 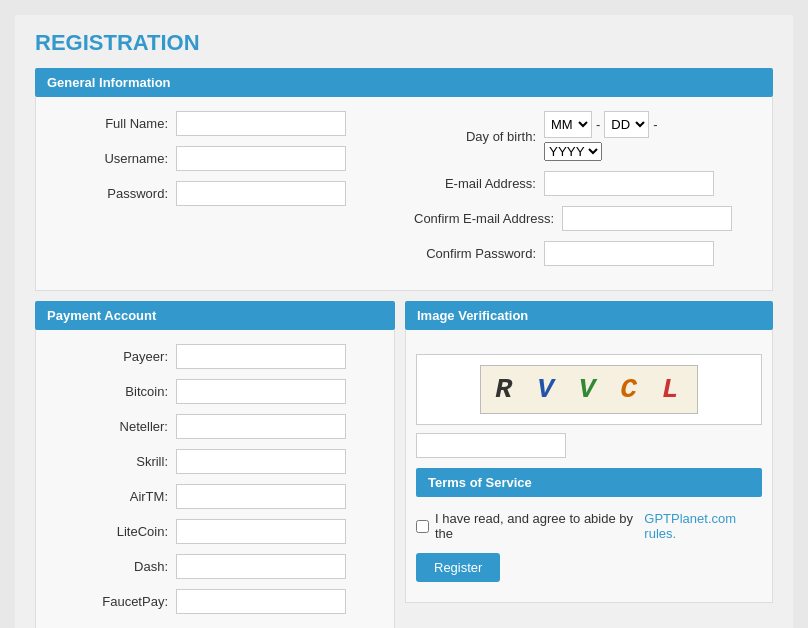 What do you see at coordinates (479, 136) in the screenshot?
I see `dob-label: Day of birth:` at bounding box center [479, 136].